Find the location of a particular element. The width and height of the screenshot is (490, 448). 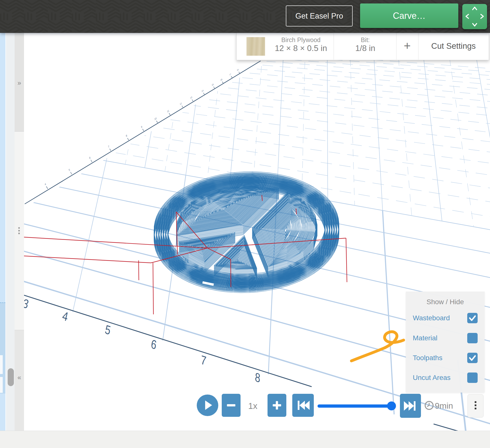

svg-text: 8 is located at coordinates (258, 378).